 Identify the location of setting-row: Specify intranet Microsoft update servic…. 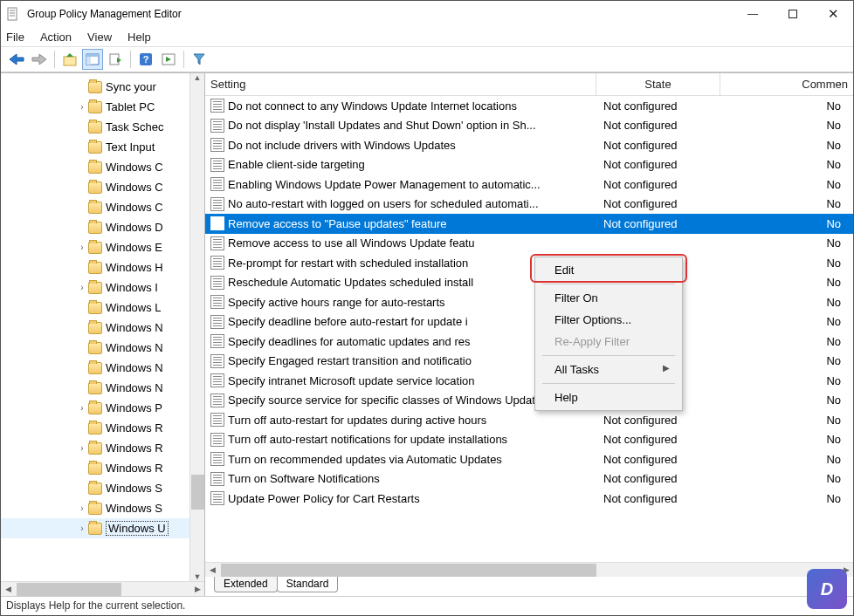
(529, 380).